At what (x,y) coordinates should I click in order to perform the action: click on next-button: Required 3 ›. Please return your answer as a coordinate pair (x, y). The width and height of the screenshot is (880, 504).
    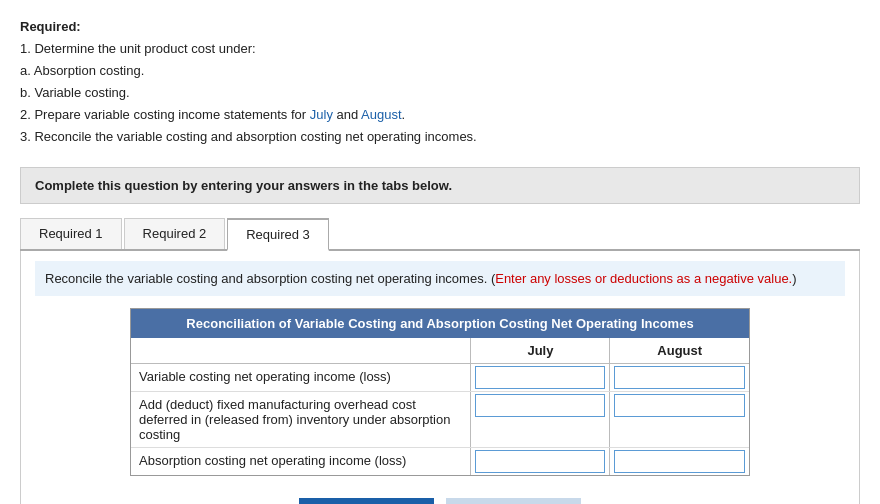
    Looking at the image, I should click on (514, 501).